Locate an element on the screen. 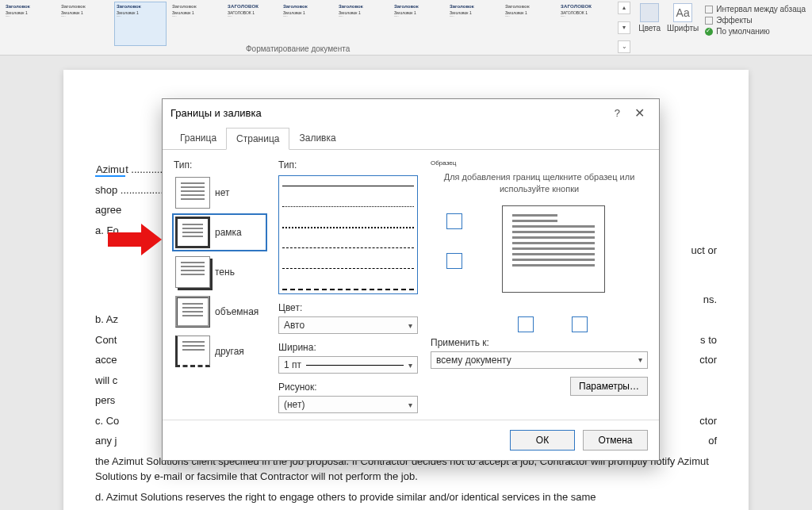 This screenshot has width=812, height=510. apply-to-select: всему документу is located at coordinates (539, 360).